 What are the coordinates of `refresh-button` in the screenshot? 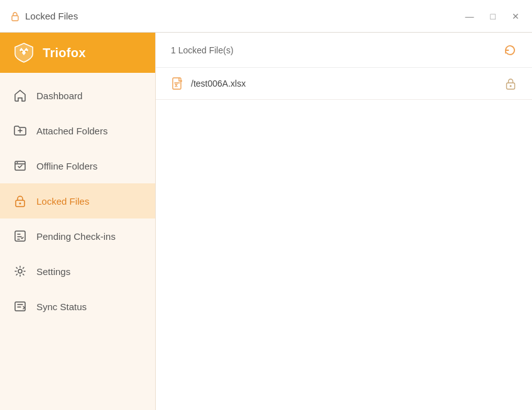 It's located at (510, 50).